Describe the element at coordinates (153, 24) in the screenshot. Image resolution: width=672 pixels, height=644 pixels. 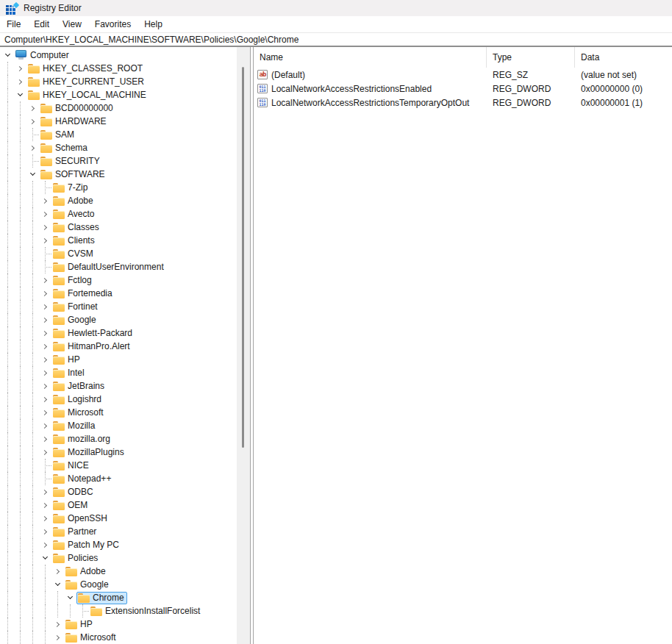
I see `menu-help: Help` at that location.